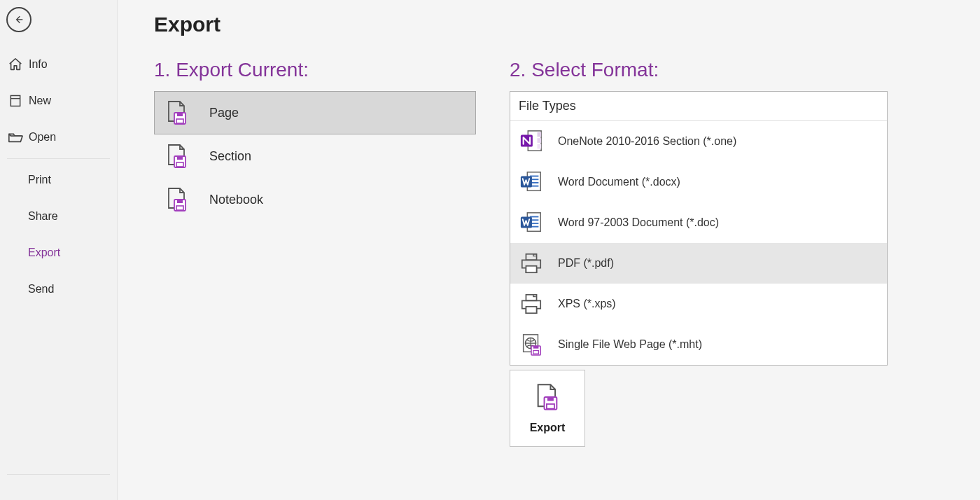 The image size is (980, 500). I want to click on page-title: Export, so click(567, 25).